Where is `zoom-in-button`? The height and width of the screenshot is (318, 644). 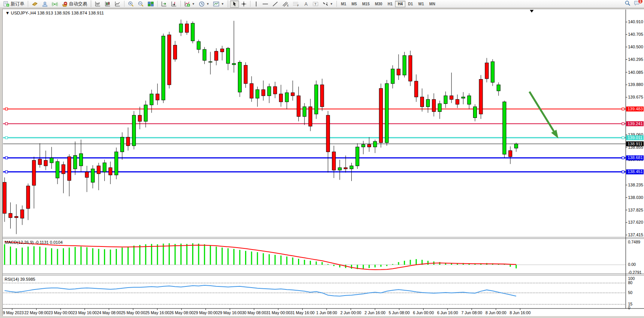
zoom-in-button is located at coordinates (131, 4).